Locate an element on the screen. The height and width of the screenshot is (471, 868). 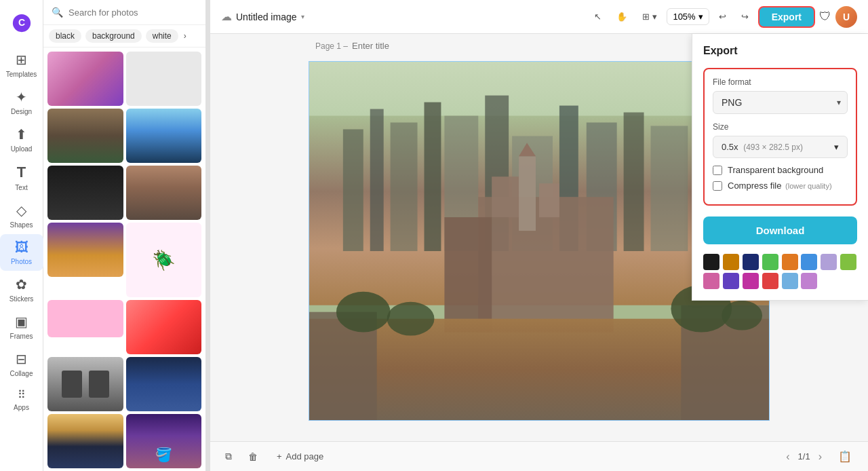
sidebar-item-shapes: ◇ Shapes is located at coordinates (22, 216).